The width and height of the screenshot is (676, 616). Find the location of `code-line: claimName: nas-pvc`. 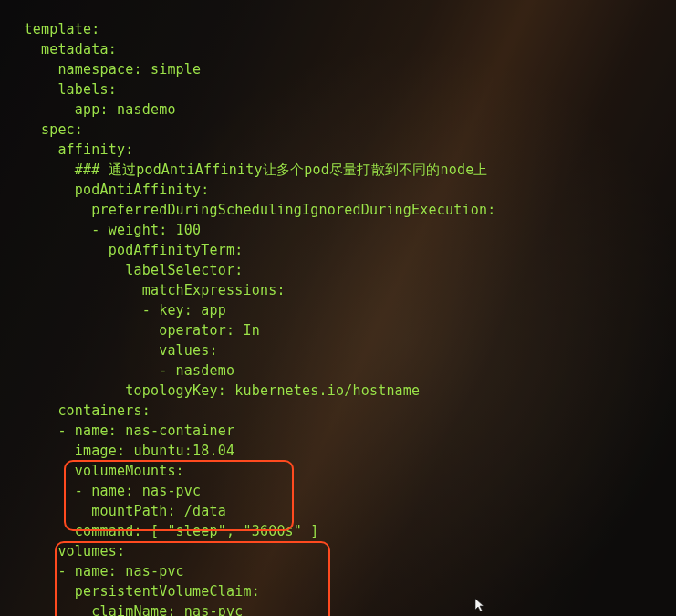

code-line: claimName: nas-pvc is located at coordinates (341, 609).